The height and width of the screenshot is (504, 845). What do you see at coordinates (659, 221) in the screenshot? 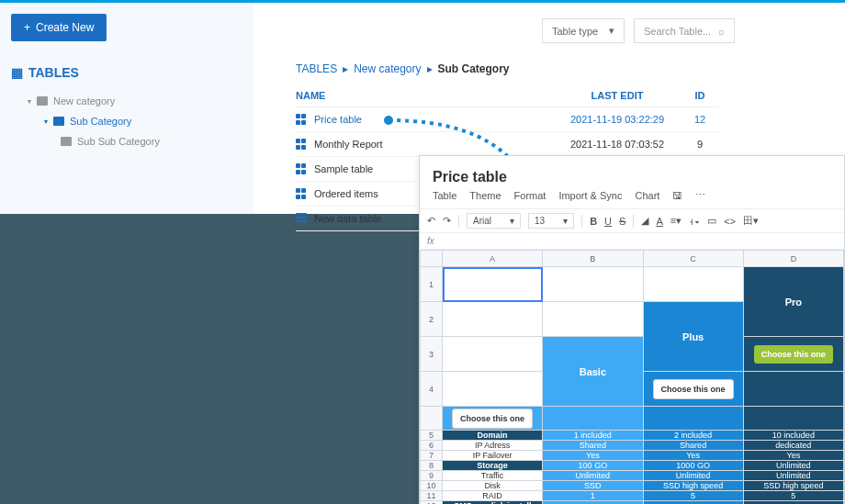
I see `text-color-icon: A` at bounding box center [659, 221].